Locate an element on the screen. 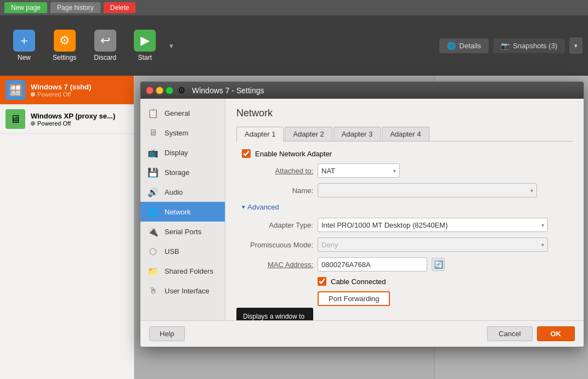  attached-to-label: Attached to: is located at coordinates (275, 171).